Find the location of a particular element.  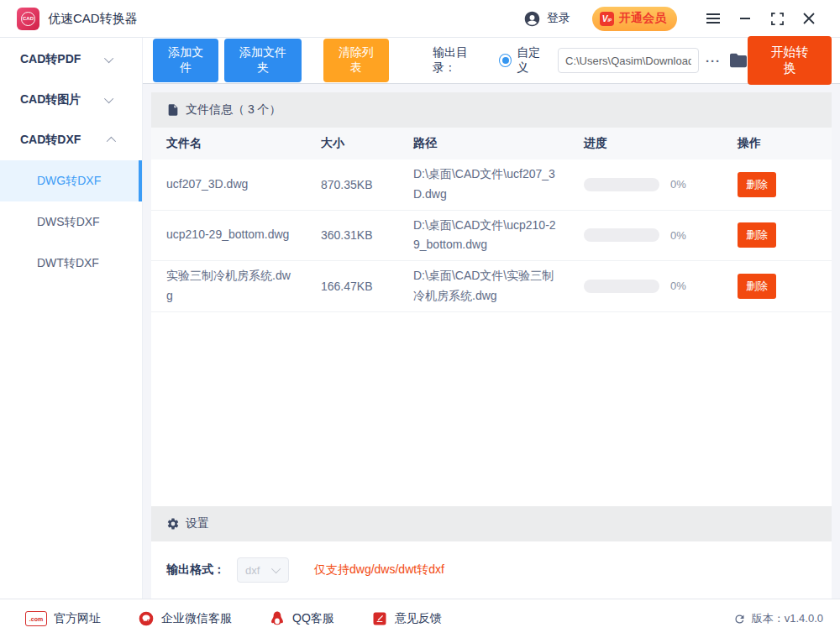

file-info-title: 文件信息（ 3 个） is located at coordinates (234, 110).